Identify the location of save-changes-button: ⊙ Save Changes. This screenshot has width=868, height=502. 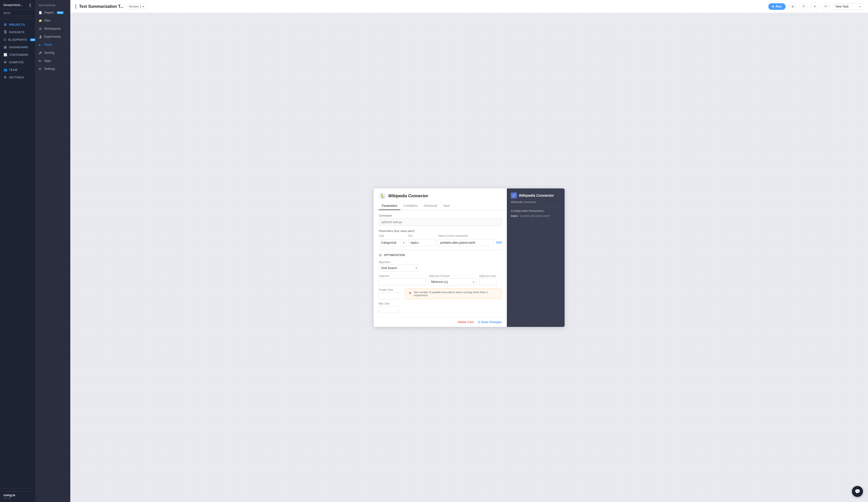
(490, 322).